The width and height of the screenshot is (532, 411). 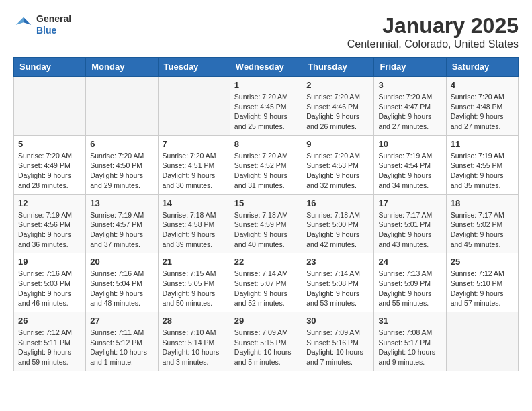 What do you see at coordinates (50, 283) in the screenshot?
I see `calendar-cell: 19Sunrise: 7:16 AMSunset: 5:03 PMDayligh…` at bounding box center [50, 283].